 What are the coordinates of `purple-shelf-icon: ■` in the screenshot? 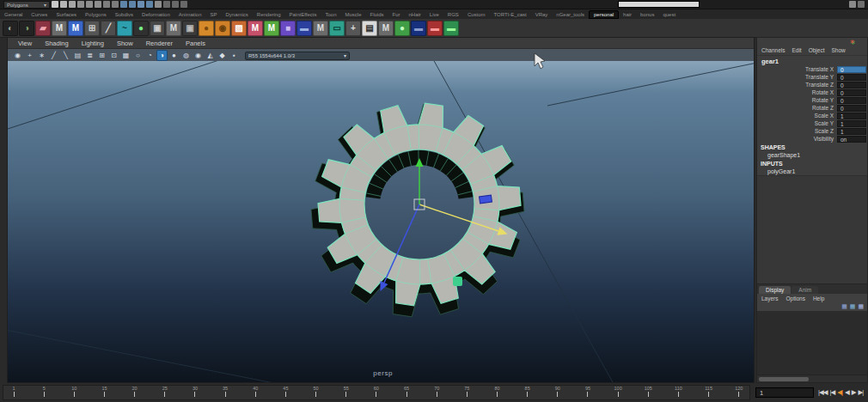 It's located at (288, 28).